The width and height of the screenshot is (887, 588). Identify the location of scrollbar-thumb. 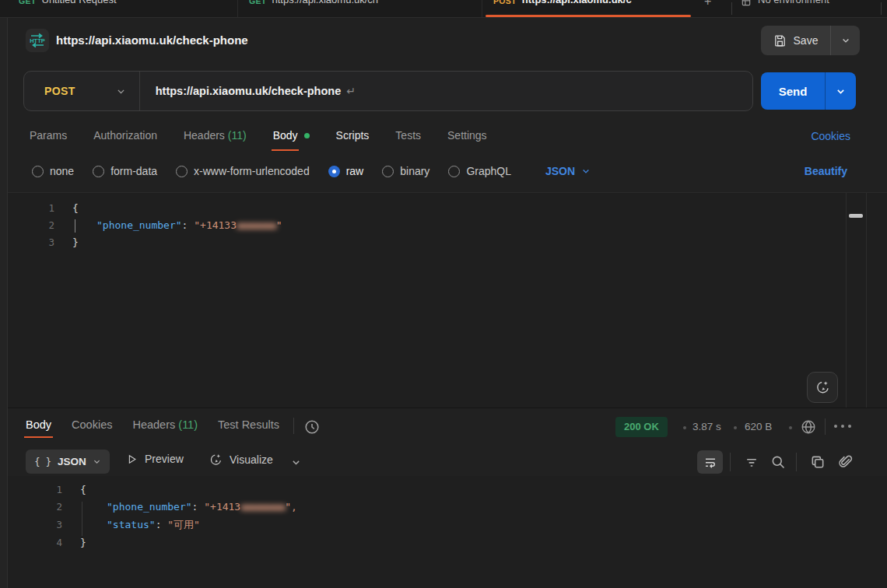
(856, 216).